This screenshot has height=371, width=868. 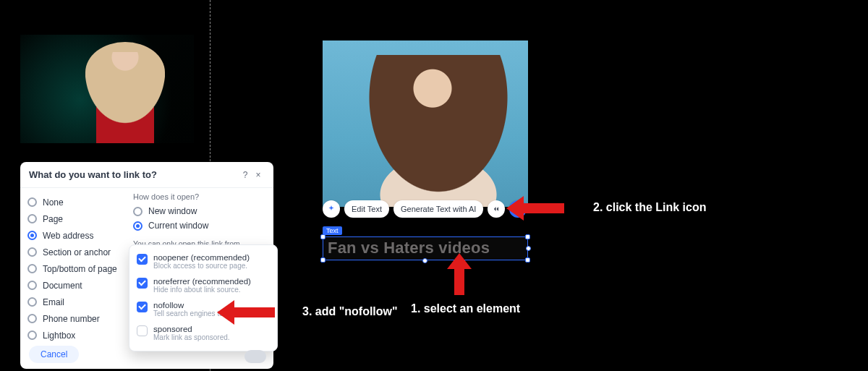 What do you see at coordinates (496, 209) in the screenshot?
I see `more-button` at bounding box center [496, 209].